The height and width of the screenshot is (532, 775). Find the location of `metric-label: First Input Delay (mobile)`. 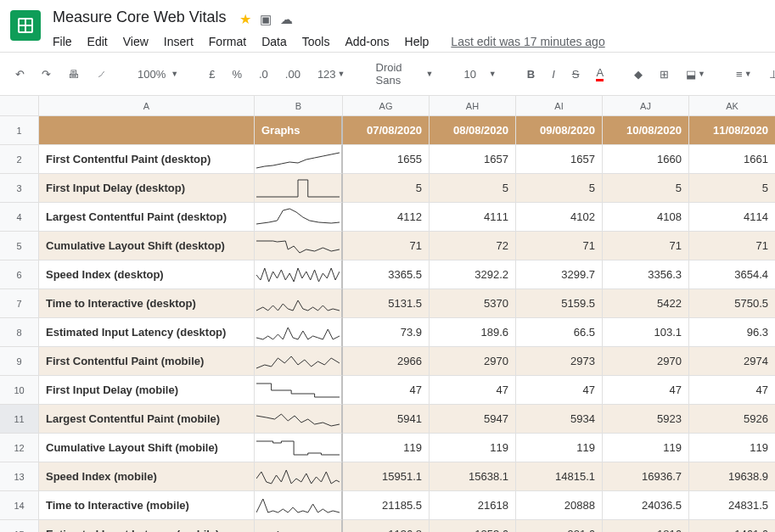

metric-label: First Input Delay (mobile) is located at coordinates (147, 390).